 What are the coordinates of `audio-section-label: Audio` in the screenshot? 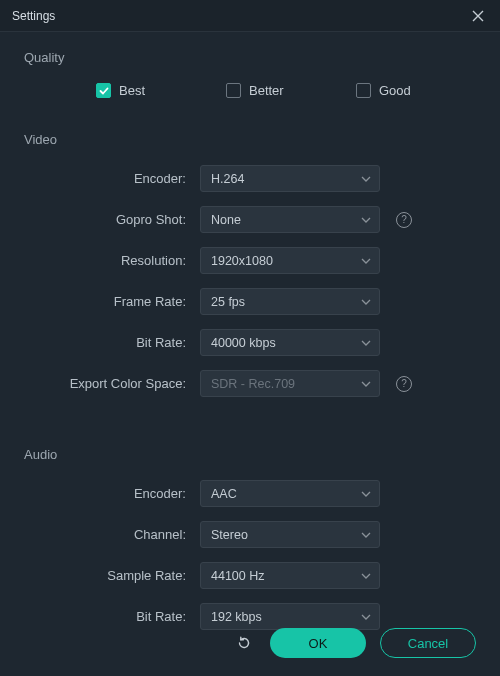 It's located at (250, 454).